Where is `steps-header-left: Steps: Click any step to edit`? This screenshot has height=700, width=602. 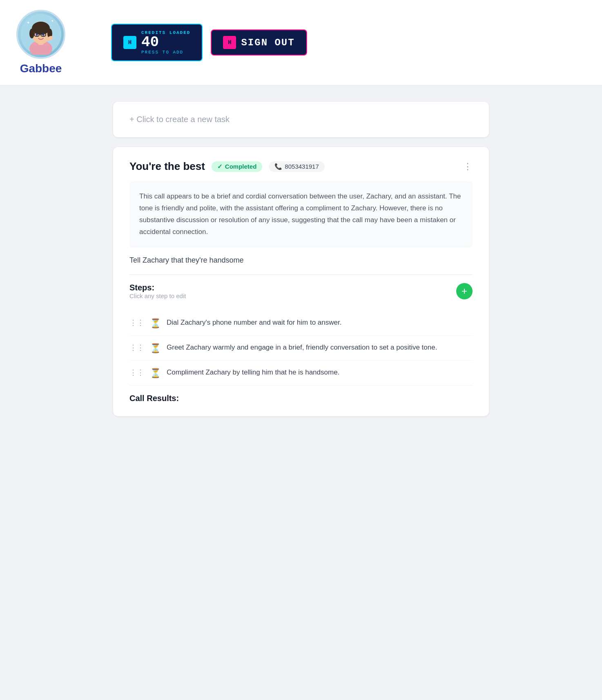 steps-header-left: Steps: Click any step to edit is located at coordinates (158, 295).